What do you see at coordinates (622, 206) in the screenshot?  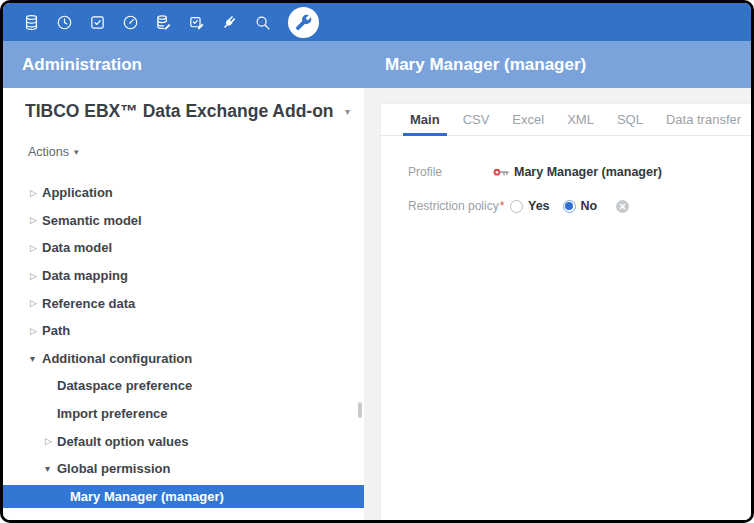 I see `clear-selection-button` at bounding box center [622, 206].